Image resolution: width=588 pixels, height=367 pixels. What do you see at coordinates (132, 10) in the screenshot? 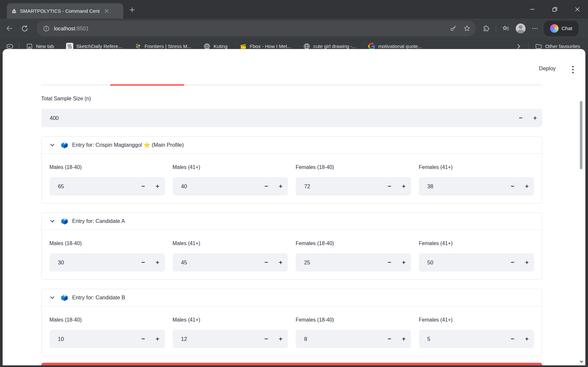
I see `new-tab-button` at bounding box center [132, 10].